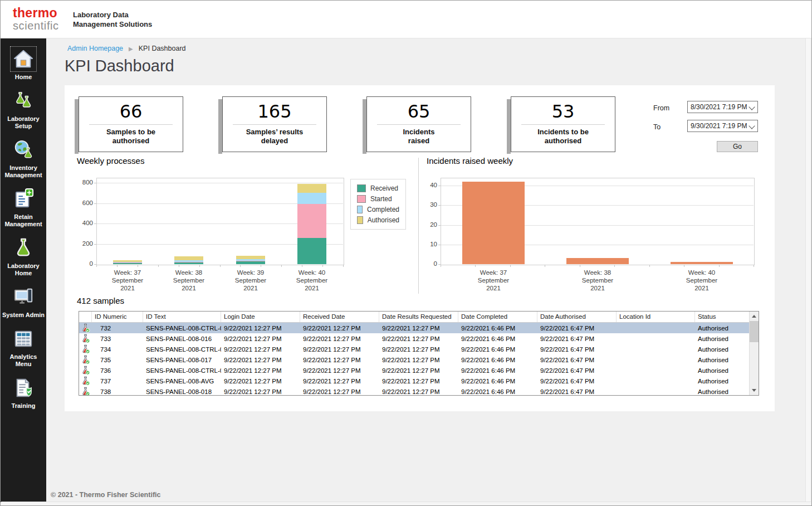 This screenshot has height=506, width=812. What do you see at coordinates (657, 127) in the screenshot?
I see `to-label: To` at bounding box center [657, 127].